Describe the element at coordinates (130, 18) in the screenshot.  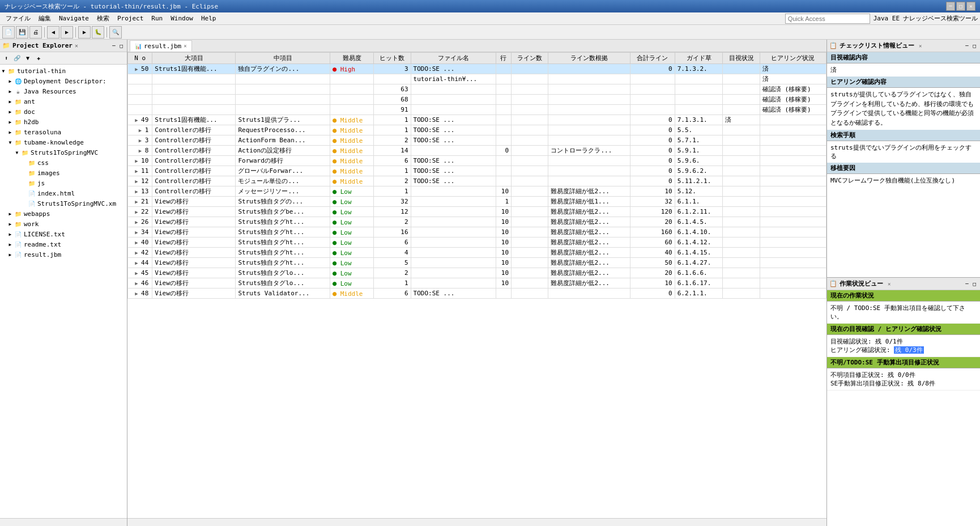
I see `menu-project: Project` at that location.